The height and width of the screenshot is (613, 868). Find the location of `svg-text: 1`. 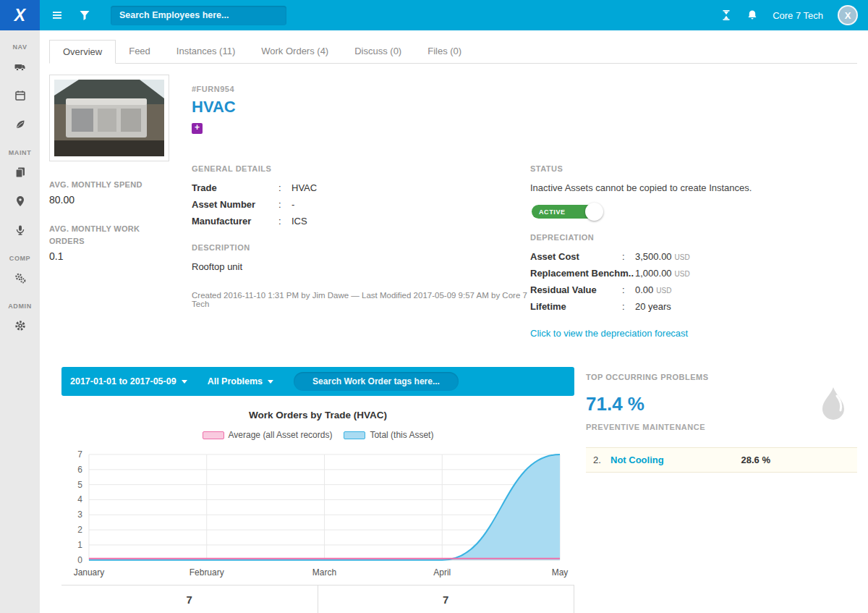

svg-text: 1 is located at coordinates (80, 545).